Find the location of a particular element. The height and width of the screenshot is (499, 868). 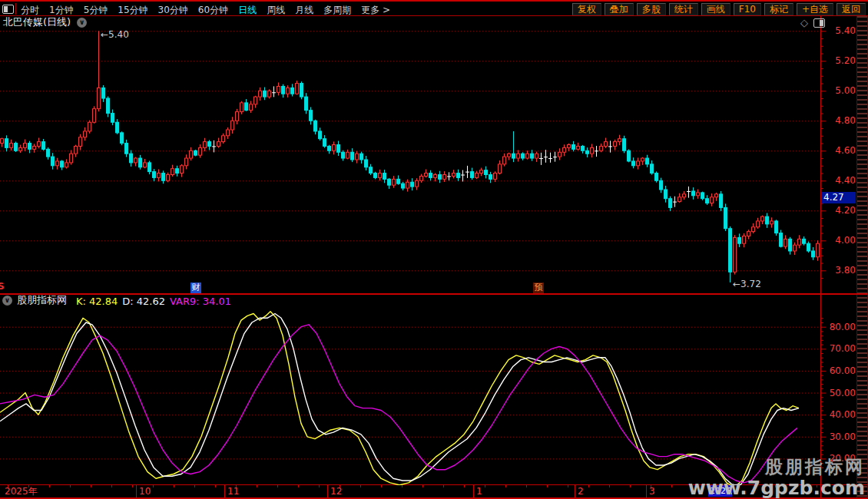

symbol-title: 北巴传媒(日线) is located at coordinates (37, 22).